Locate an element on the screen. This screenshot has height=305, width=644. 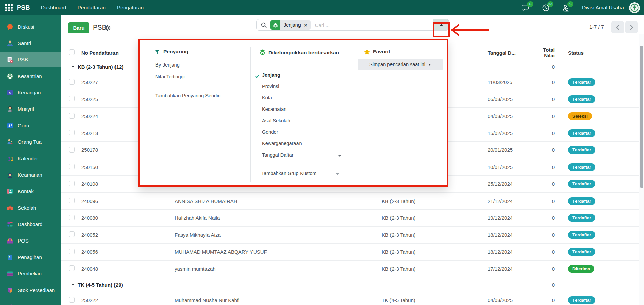
sidebar-item-penagihan: $Penagihan is located at coordinates (31, 257).